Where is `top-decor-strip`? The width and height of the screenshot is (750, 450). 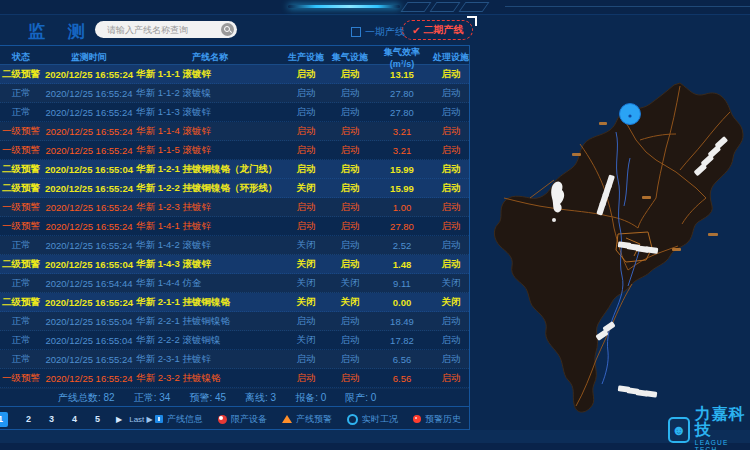
top-decor-strip is located at coordinates (375, 8).